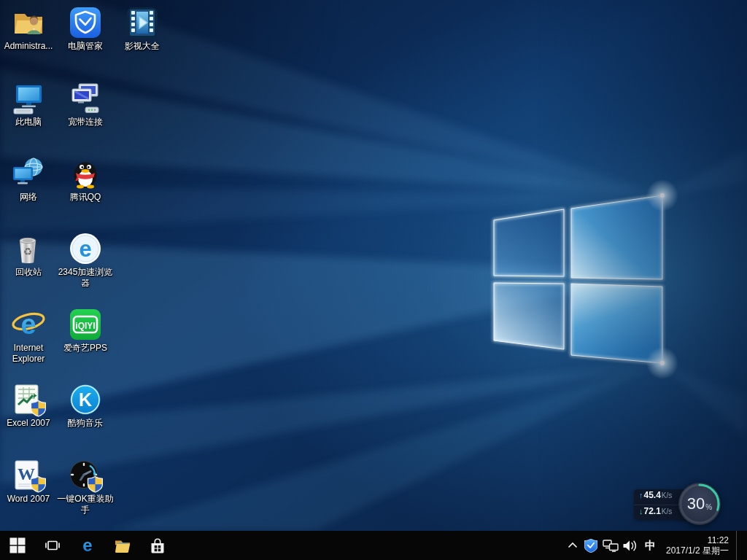 This screenshot has height=560, width=747. I want to click on desktop-icon-kugou: K 酷狗音乐, so click(85, 405).